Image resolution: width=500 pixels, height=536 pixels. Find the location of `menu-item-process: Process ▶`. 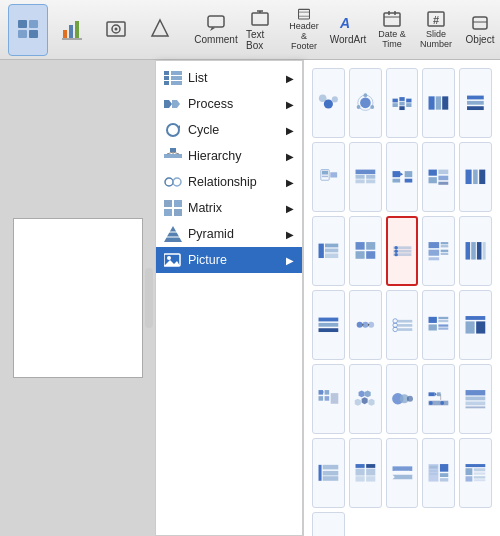

menu-item-process: Process ▶ is located at coordinates (229, 104).